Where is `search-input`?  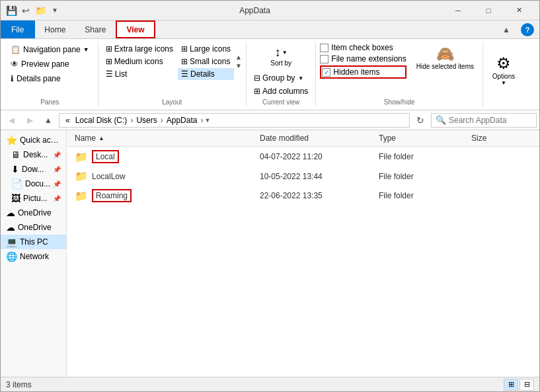
search-input is located at coordinates (494, 120).